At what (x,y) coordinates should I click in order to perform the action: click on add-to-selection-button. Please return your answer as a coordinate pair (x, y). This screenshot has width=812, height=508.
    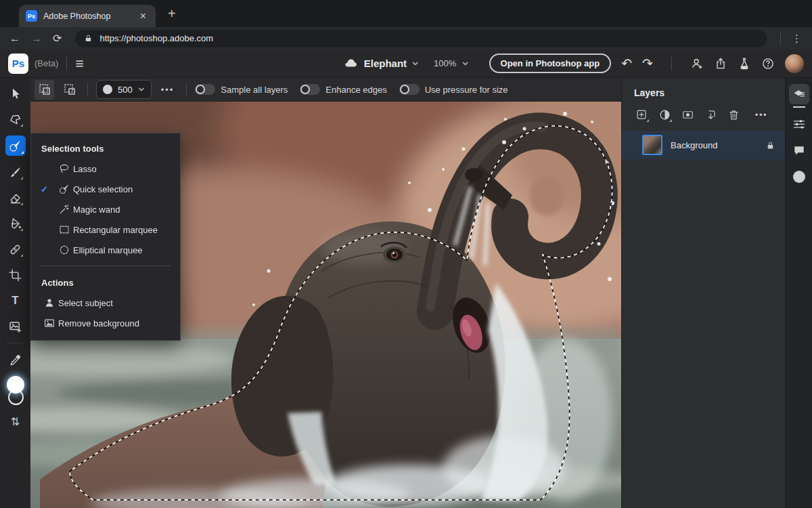
    Looking at the image, I should click on (45, 89).